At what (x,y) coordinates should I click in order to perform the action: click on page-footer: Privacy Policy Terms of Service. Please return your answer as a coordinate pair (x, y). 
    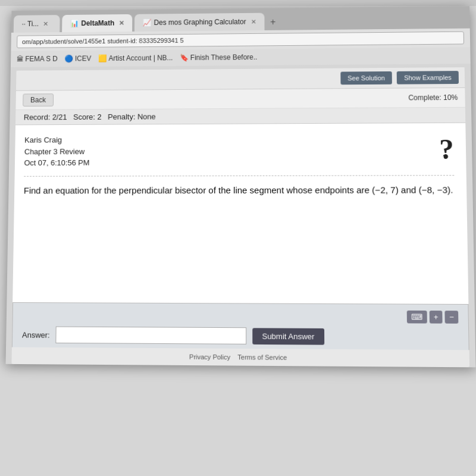
    Looking at the image, I should click on (240, 358).